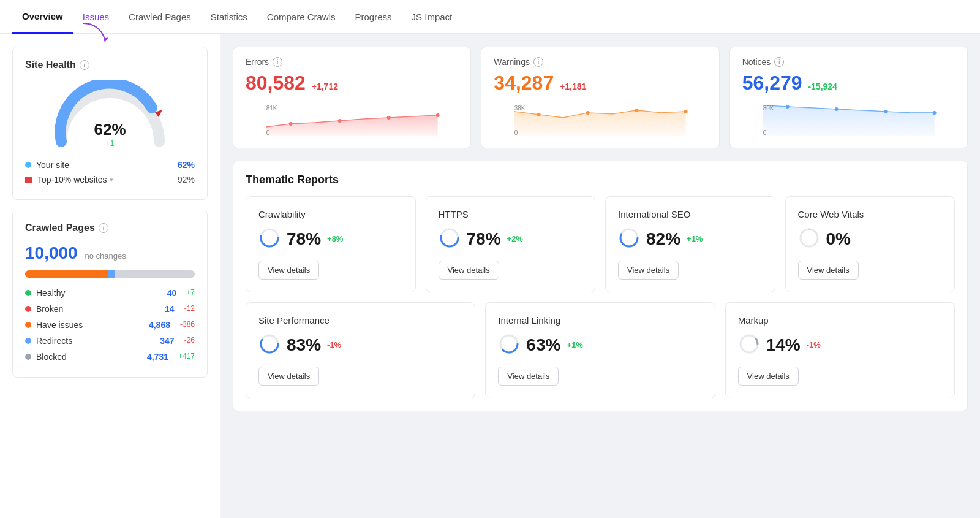  What do you see at coordinates (870, 239) in the screenshot?
I see `report-score: 0%` at bounding box center [870, 239].